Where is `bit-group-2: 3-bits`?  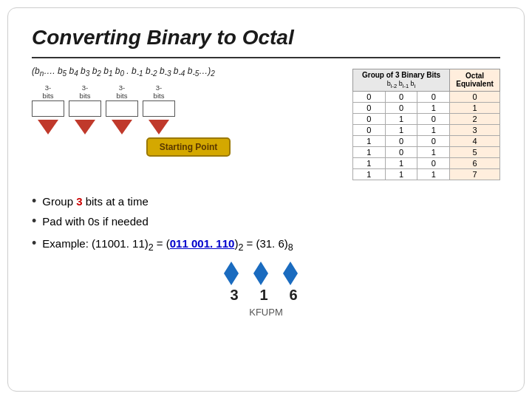
bit-group-2: 3-bits is located at coordinates (85, 100).